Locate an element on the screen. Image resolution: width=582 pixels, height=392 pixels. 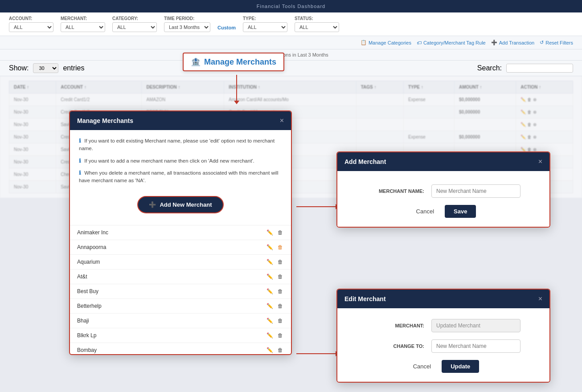
merchant-name: Best Buy is located at coordinates (88, 291).